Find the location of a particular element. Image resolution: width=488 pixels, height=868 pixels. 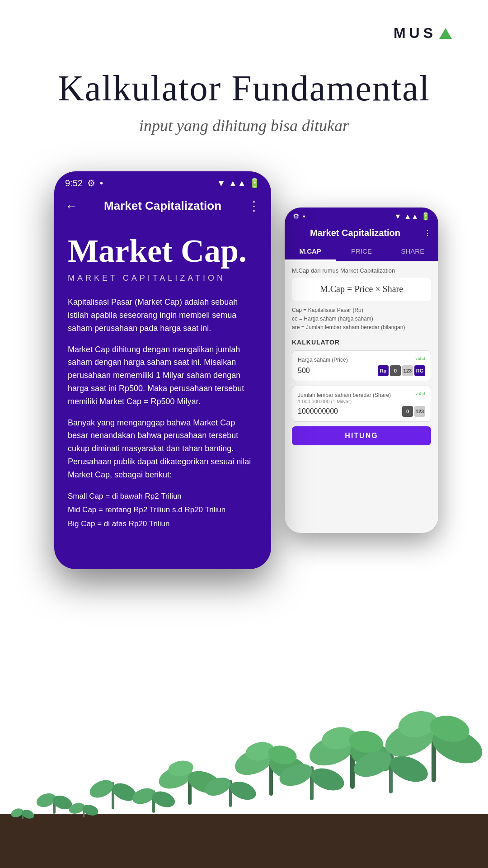

price-input-group: Harga saham (Price) valid 500 Rp 0 123 R… is located at coordinates (361, 366).